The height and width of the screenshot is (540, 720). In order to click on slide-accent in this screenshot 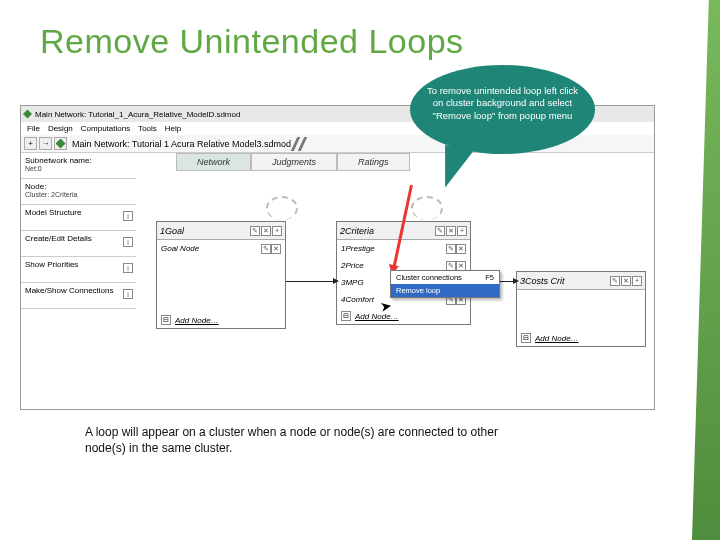, I will do `click(706, 270)`.